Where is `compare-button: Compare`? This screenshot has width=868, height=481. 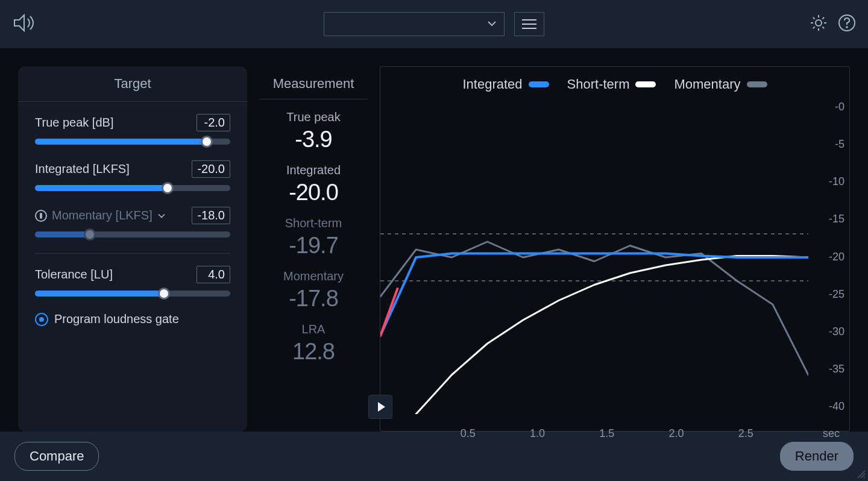
compare-button: Compare is located at coordinates (57, 456).